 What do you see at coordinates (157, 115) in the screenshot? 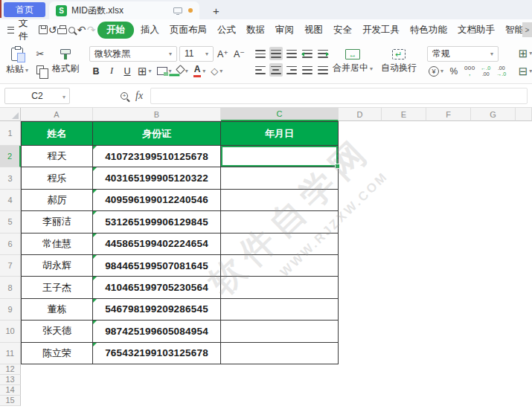
I see `col-header-b: B` at bounding box center [157, 115].